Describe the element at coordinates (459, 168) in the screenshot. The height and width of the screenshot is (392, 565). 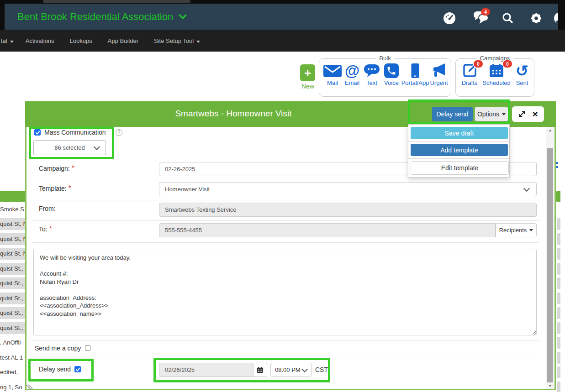
I see `edit-template-button: Edit template` at that location.